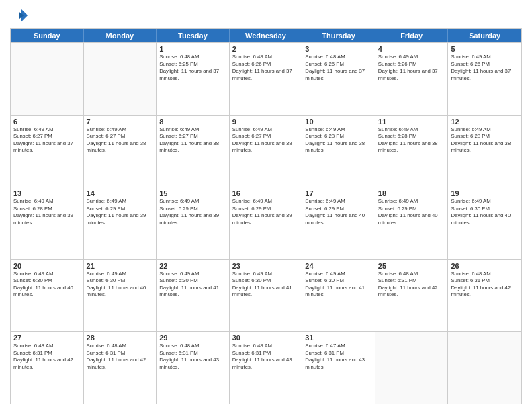 The width and height of the screenshot is (532, 411). Describe the element at coordinates (485, 223) in the screenshot. I see `calendar-cell: 19Sunrise: 6:49 AM Sunset: 6:30 PM Dayli…` at that location.